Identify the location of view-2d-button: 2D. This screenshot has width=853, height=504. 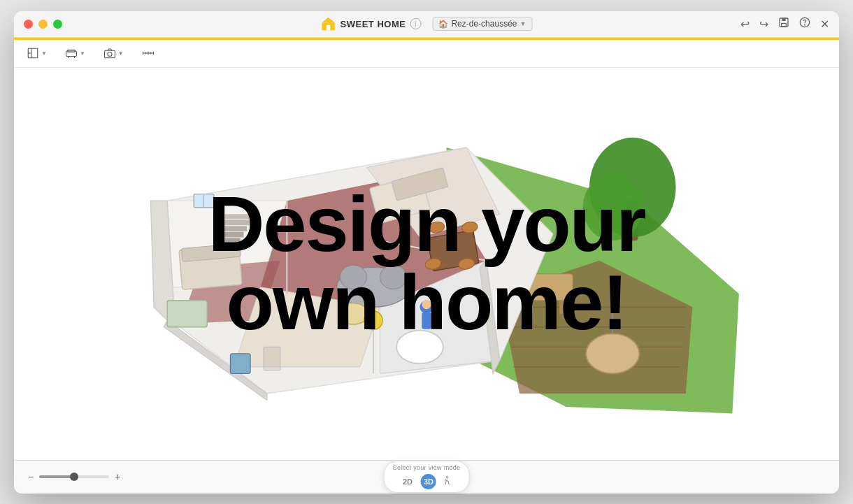
(408, 482).